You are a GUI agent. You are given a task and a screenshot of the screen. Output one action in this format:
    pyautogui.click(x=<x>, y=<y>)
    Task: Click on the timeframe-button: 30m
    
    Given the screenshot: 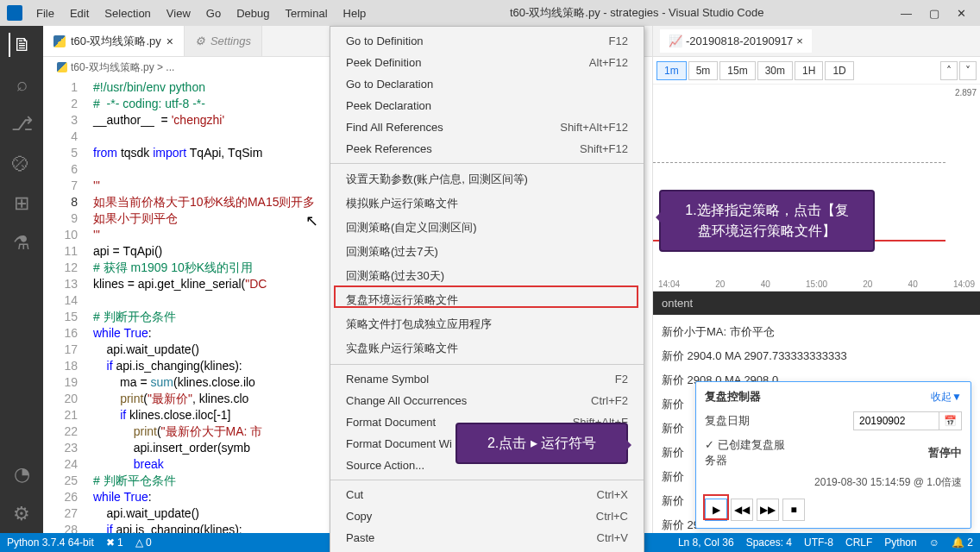 What is the action you would take?
    pyautogui.click(x=775, y=71)
    